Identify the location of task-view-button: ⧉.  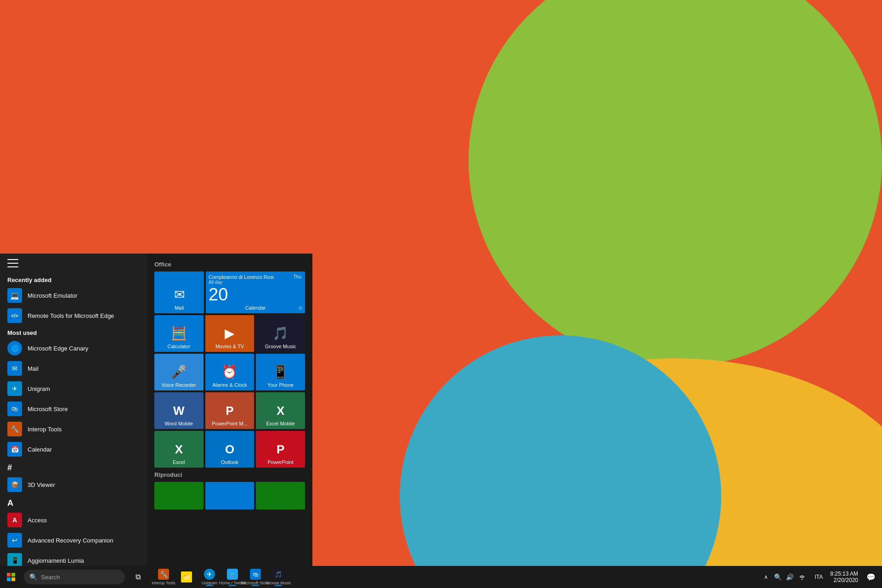
(138, 577).